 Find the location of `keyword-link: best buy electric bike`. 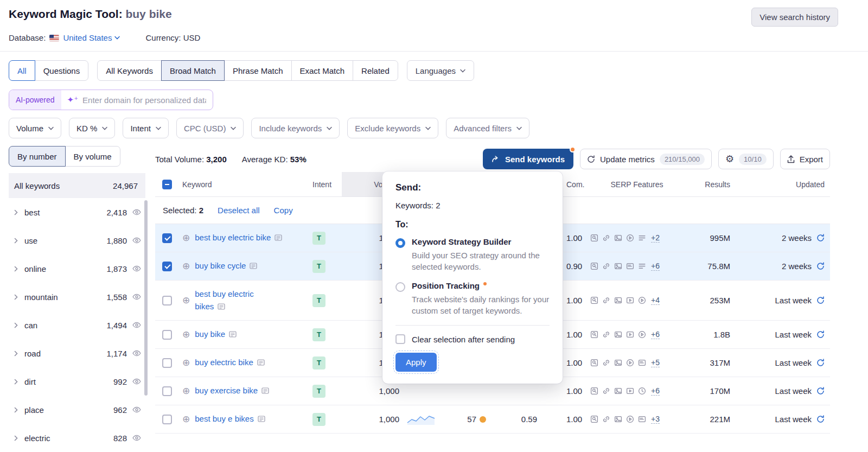

keyword-link: best buy electric bike is located at coordinates (233, 238).